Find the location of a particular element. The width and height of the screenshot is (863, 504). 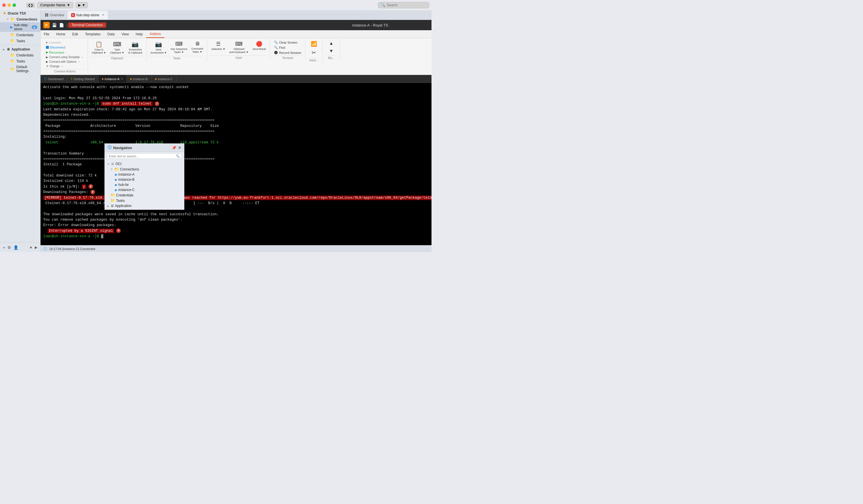

nav-item-tasks: 📁 Tasks is located at coordinates (145, 201).